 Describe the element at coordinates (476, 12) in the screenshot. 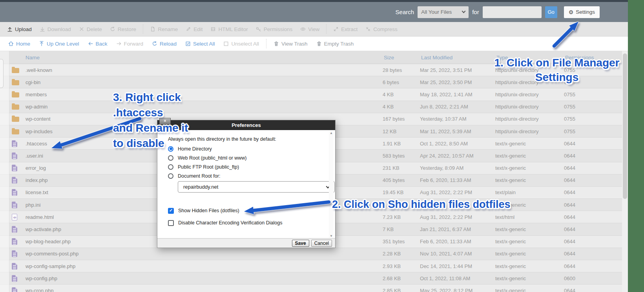

I see `for-label: for` at that location.